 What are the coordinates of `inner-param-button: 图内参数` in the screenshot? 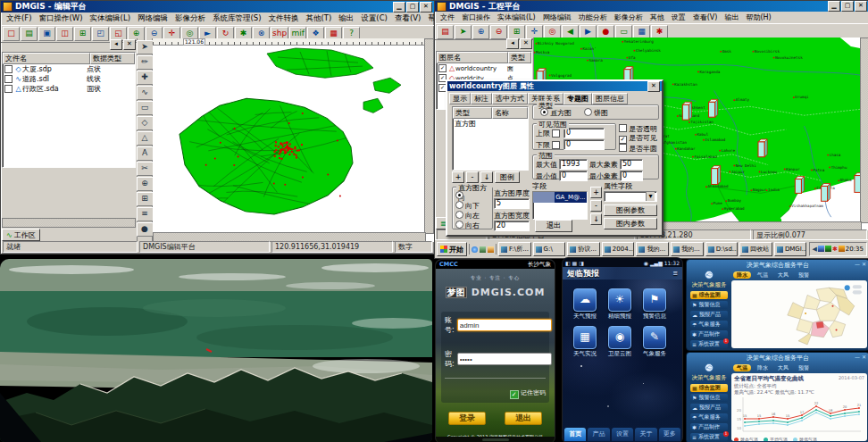 It's located at (630, 223).